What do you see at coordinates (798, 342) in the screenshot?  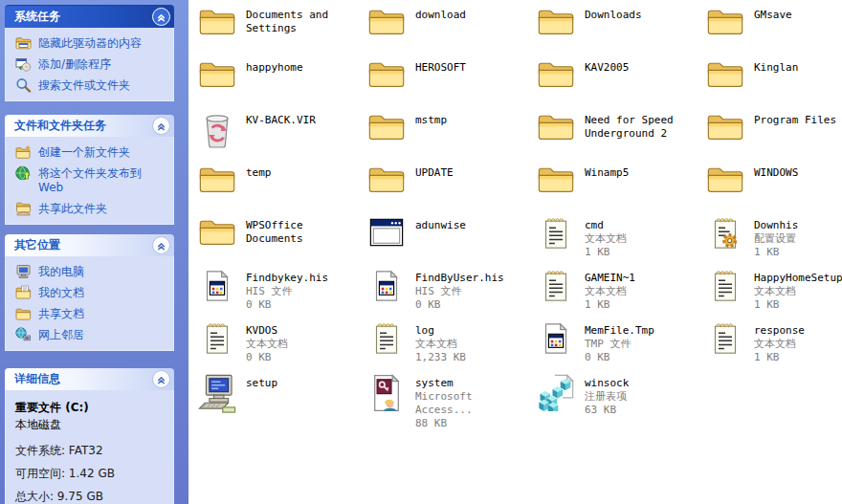 I see `file-meta: response文本文档1 KB` at bounding box center [798, 342].